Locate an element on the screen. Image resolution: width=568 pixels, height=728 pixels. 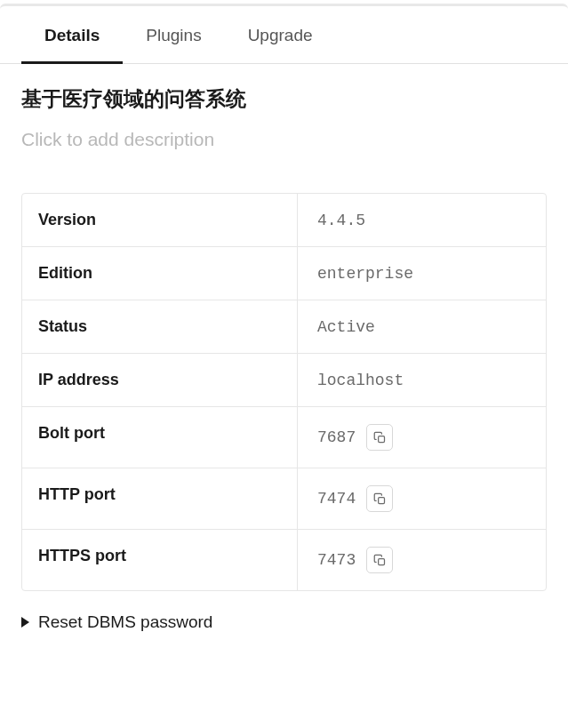
value-http-port: 7474 is located at coordinates (421, 499).